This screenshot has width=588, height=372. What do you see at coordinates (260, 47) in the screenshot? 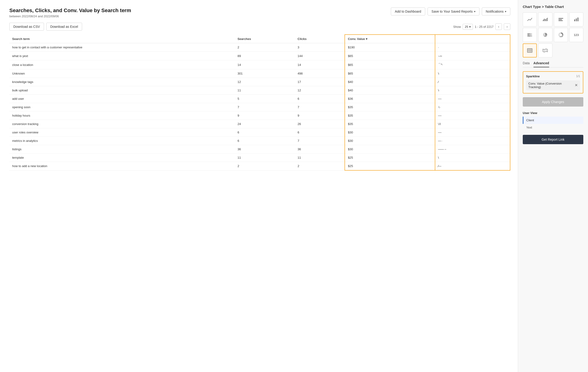
I see `table-row: how to get in contact with a customer re…` at bounding box center [260, 47].